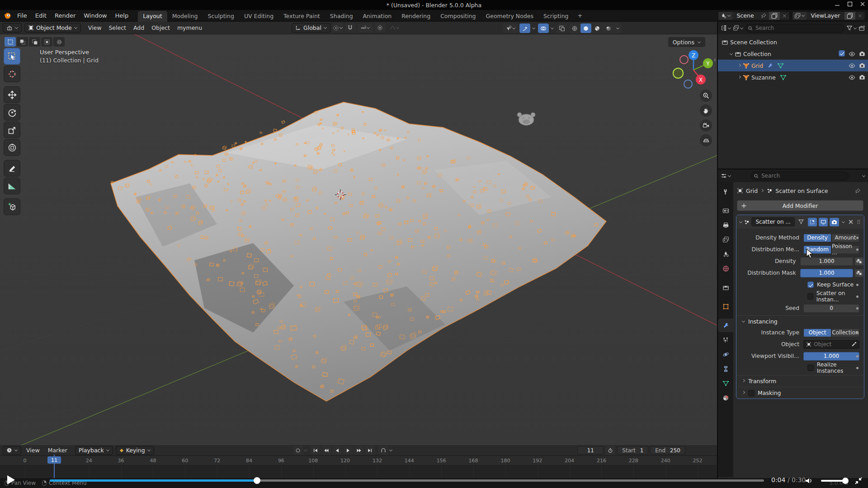 This screenshot has height=488, width=868. What do you see at coordinates (597, 28) in the screenshot?
I see `shading-material-button` at bounding box center [597, 28].